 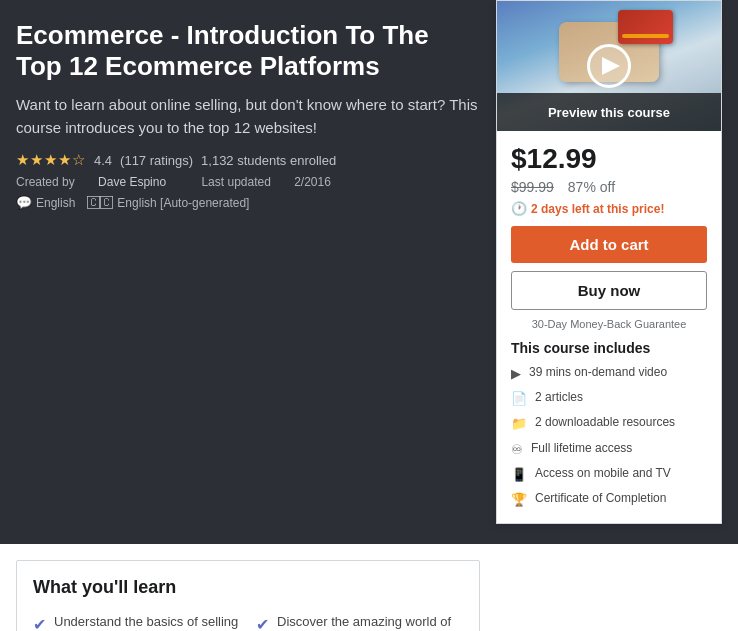 What do you see at coordinates (168, 202) in the screenshot?
I see `captions-item: 🄲🄲 English [Auto-generated]` at bounding box center [168, 202].